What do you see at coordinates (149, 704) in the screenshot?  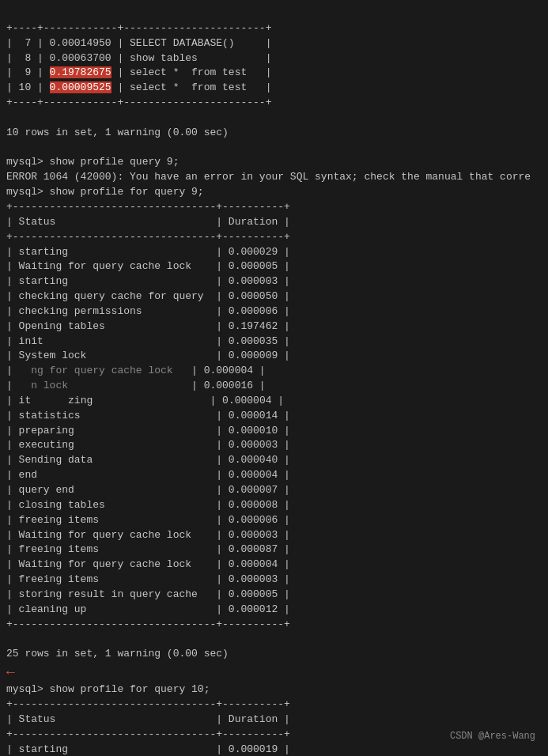 I see `profile10-header-sep: +---------------------------------+-----…` at bounding box center [149, 704].